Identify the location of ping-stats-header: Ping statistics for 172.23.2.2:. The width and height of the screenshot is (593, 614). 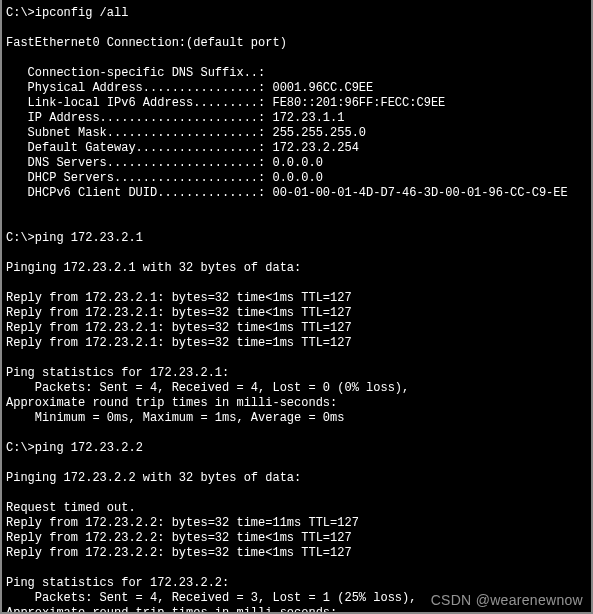
(118, 583).